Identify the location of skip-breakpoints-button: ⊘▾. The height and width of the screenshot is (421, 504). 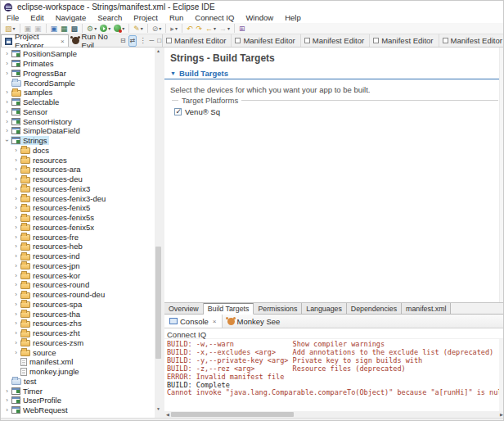
(157, 28).